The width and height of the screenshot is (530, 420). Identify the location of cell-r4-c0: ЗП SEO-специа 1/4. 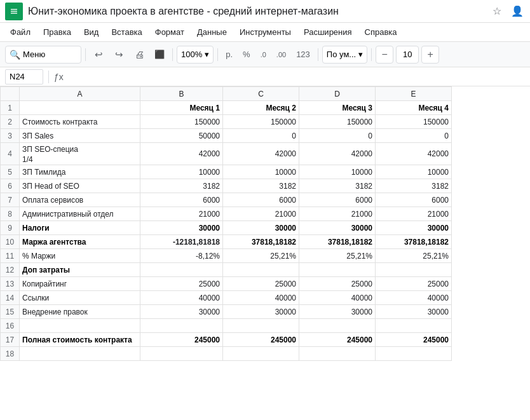
(80, 154).